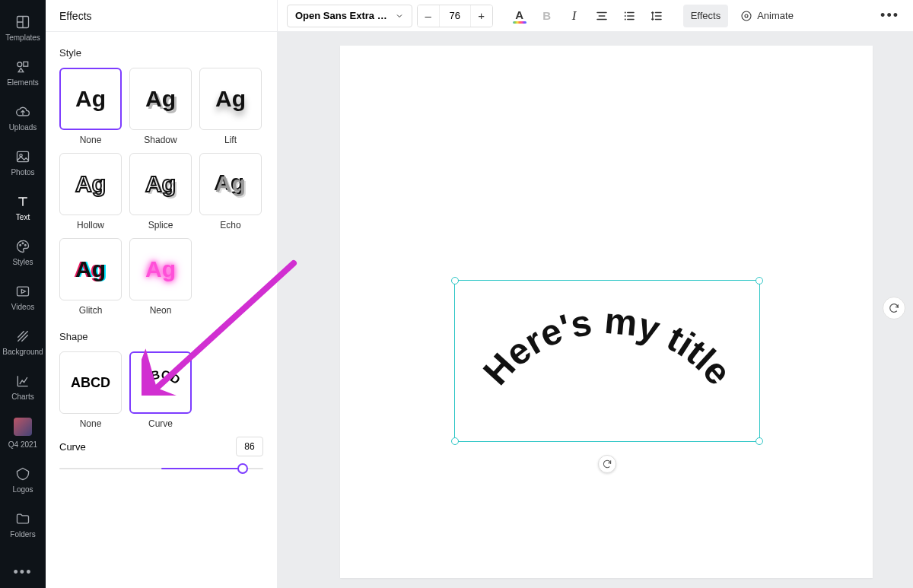 The width and height of the screenshot is (913, 588). What do you see at coordinates (161, 424) in the screenshot?
I see `tile-label: Curve` at bounding box center [161, 424].